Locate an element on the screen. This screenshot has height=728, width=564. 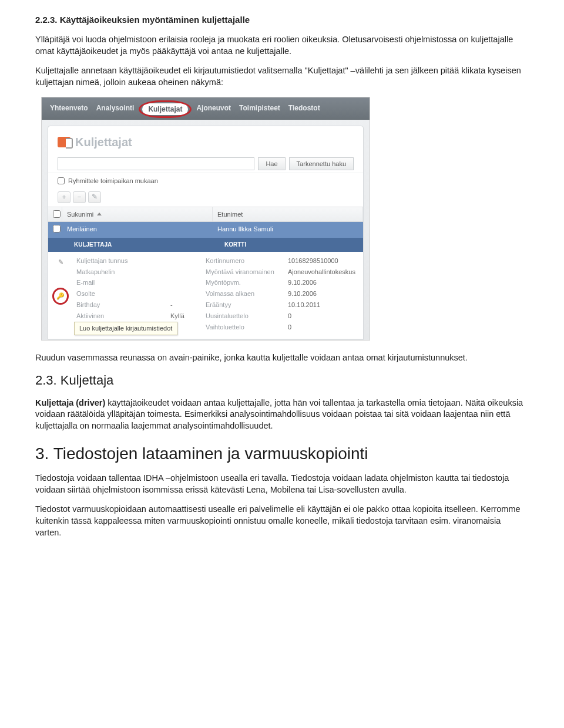
col-etunimet: Etunimet is located at coordinates (288, 215).